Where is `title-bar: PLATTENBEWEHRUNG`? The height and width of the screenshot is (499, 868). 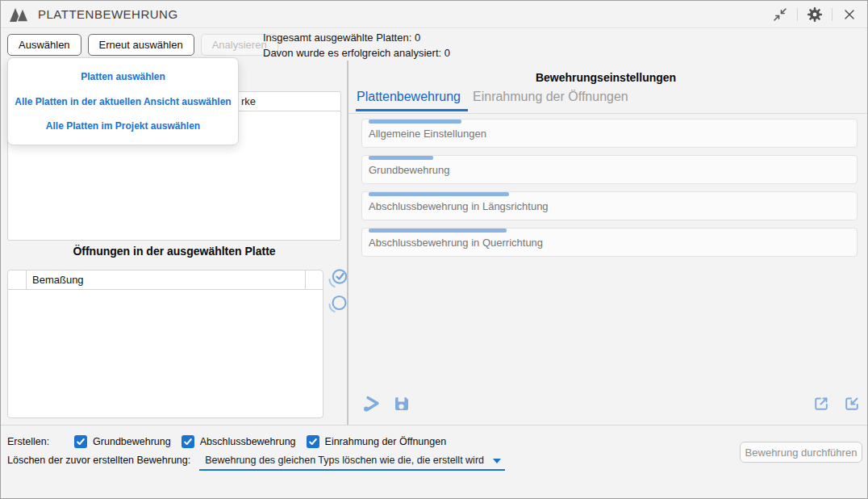
title-bar: PLATTENBEWEHRUNG is located at coordinates (434, 15).